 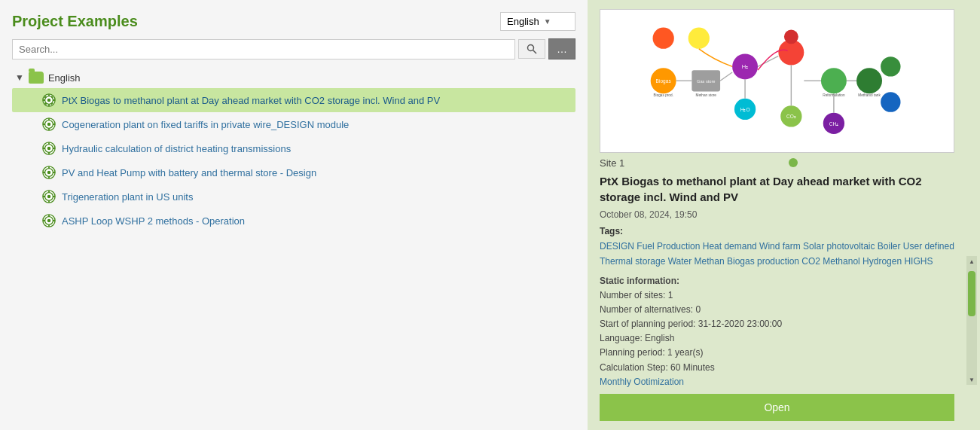 I want to click on static-line-3: Start of planning period: 31-12-2020 23:…, so click(x=777, y=324).